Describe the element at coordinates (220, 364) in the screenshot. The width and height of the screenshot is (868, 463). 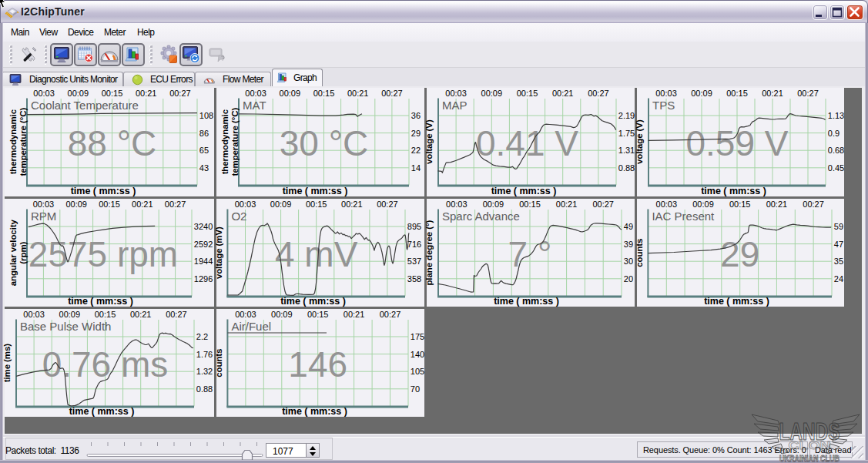
I see `svg-text: counts` at that location.